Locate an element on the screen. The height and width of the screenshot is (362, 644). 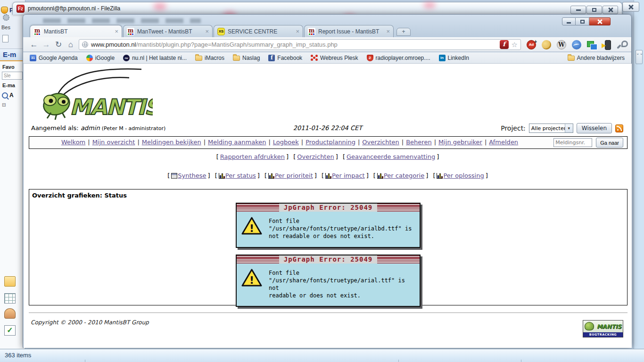
tab-label: Report Issue - MantisBT is located at coordinates (351, 32).